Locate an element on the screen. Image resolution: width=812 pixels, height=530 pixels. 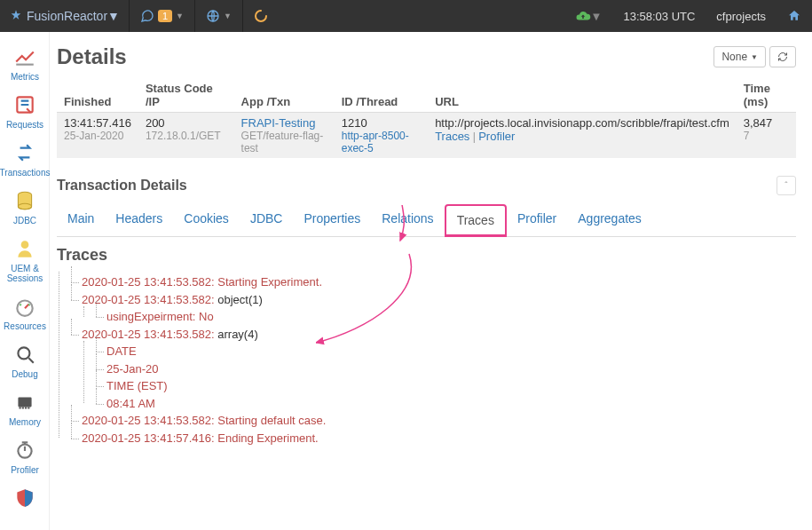
thread-link: http-apr-8500-exec-5 is located at coordinates (382, 142).